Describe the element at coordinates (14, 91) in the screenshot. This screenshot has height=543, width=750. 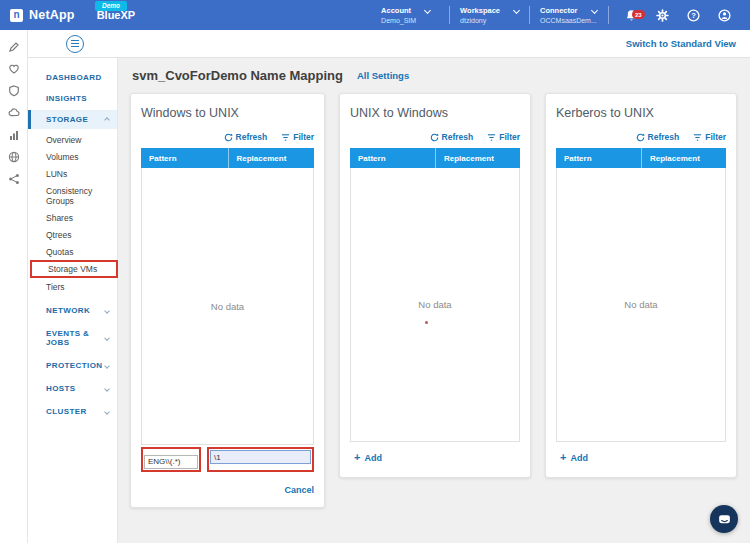
I see `rail-shield-icon` at that location.